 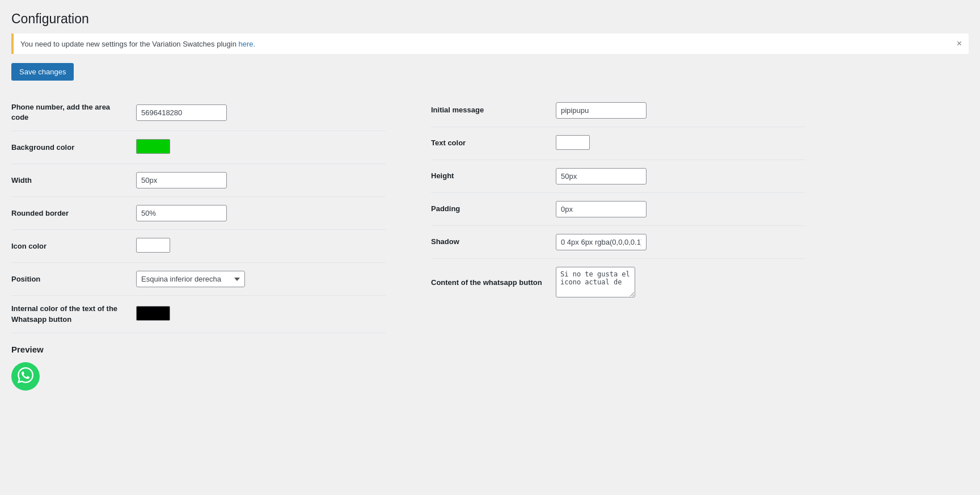 I want to click on rounded-border-input, so click(x=181, y=213).